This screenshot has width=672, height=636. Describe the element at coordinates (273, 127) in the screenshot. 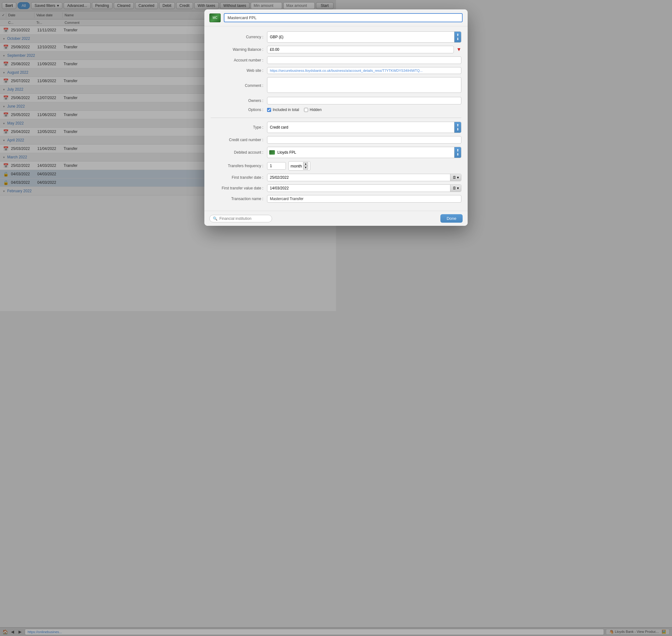

I see `type-row: Type : Credit card ⬆⬇` at that location.